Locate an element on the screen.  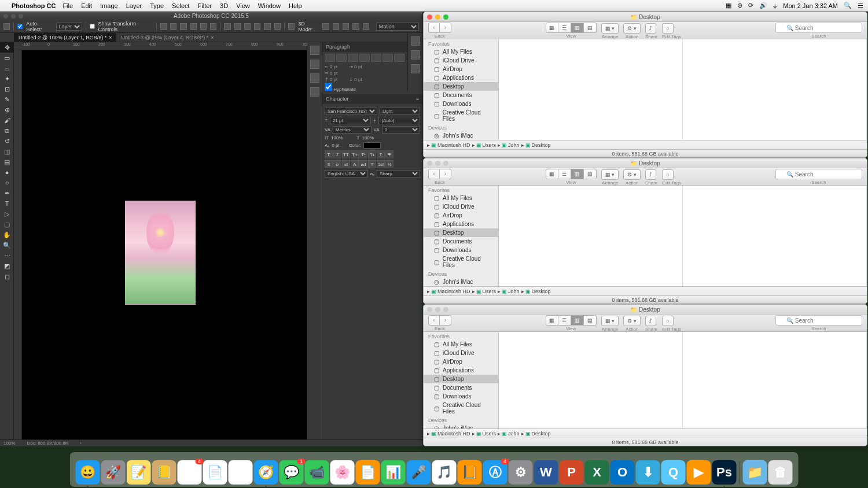
subscript-button: T₁ is located at coordinates (372, 154).